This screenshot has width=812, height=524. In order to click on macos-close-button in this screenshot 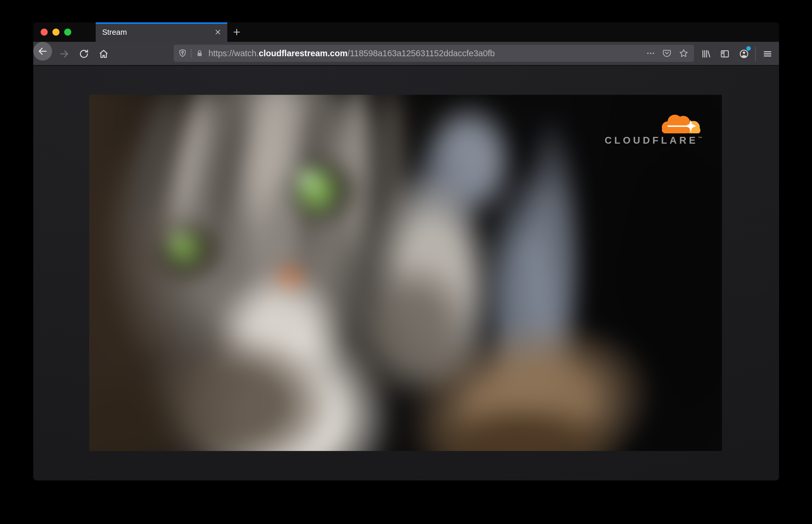, I will do `click(44, 32)`.